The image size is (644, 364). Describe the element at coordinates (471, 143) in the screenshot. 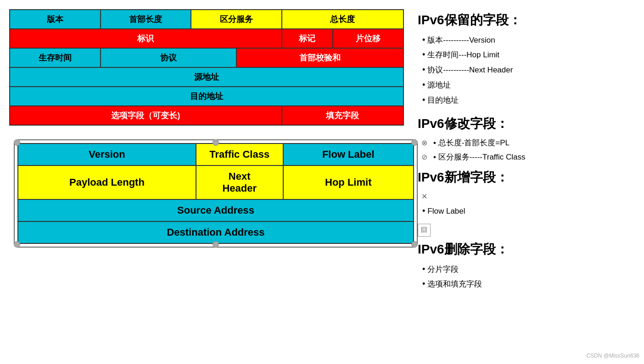

I see `section2-item-0: • 总长度-首部长度=PL` at that location.